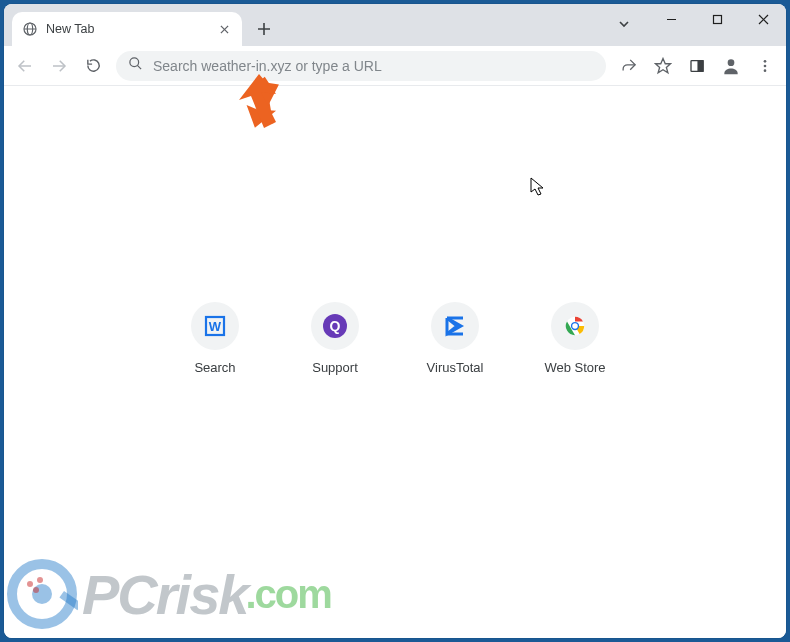 This screenshot has height=642, width=790. Describe the element at coordinates (215, 326) in the screenshot. I see `search-tile-icon: W` at that location.